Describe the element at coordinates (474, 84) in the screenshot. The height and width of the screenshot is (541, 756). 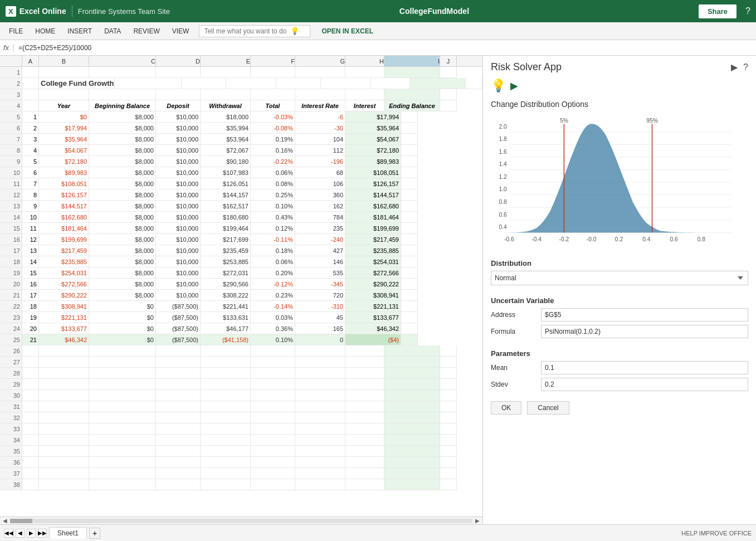
I see `cell-j2` at that location.